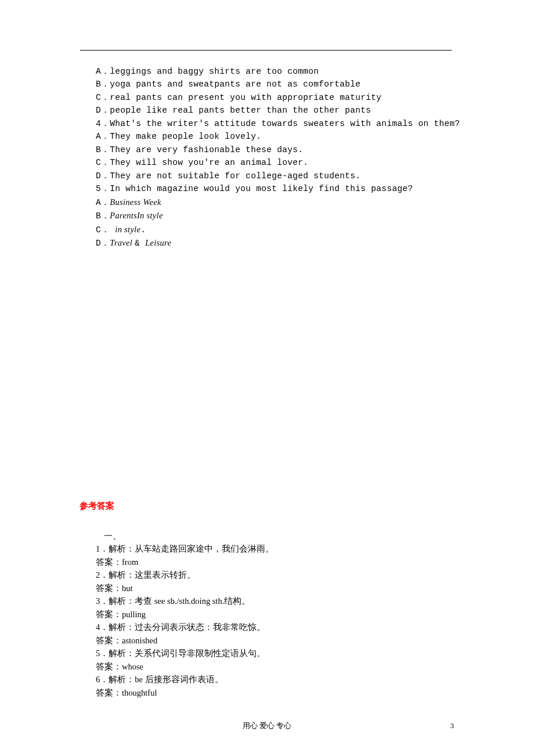 The image size is (534, 756). I want to click on q3-option-d: D．people like real pants better than the…, so click(279, 110).